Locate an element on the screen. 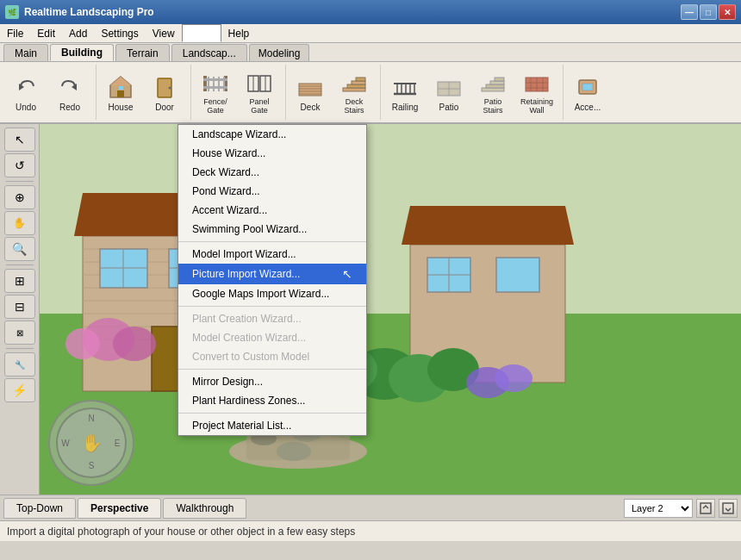 The height and width of the screenshot is (560, 741). menu-edit: Edit is located at coordinates (47, 33).